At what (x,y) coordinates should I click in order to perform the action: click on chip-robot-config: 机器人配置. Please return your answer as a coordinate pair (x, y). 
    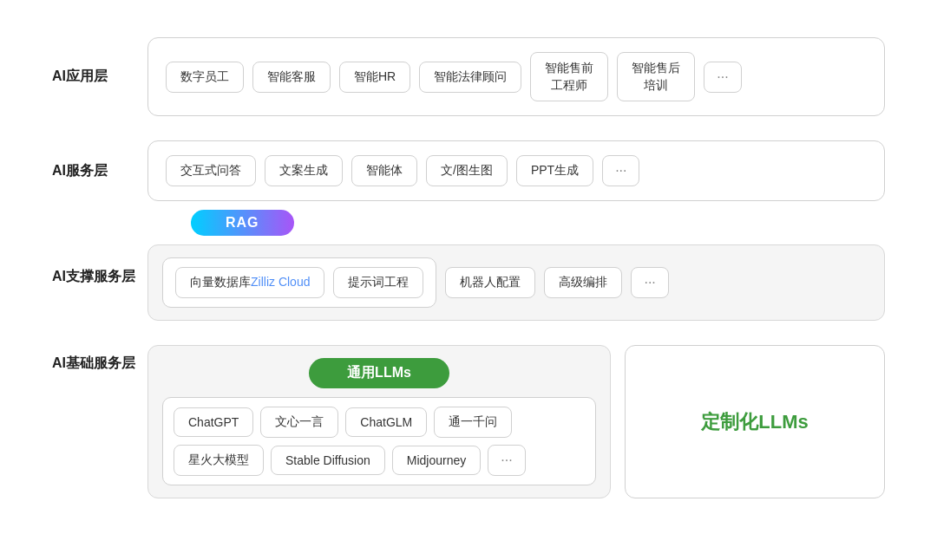
    Looking at the image, I should click on (490, 283).